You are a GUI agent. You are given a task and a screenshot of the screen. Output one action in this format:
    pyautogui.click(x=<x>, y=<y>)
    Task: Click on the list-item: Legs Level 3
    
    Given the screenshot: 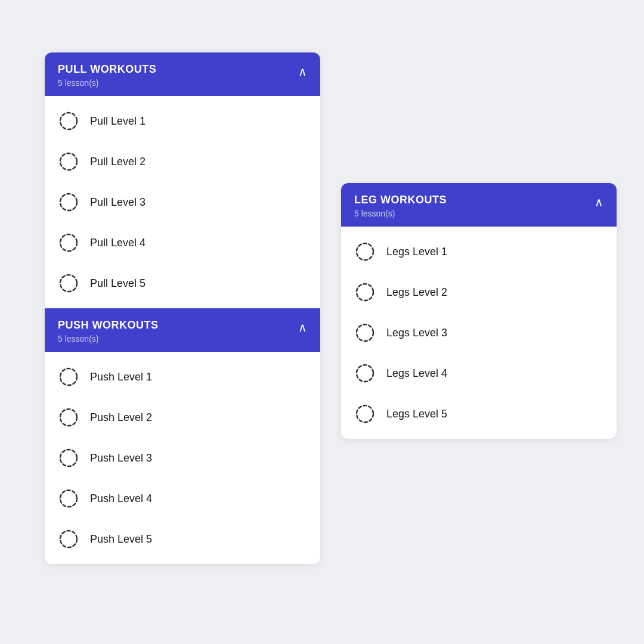 What is the action you would take?
    pyautogui.click(x=479, y=333)
    